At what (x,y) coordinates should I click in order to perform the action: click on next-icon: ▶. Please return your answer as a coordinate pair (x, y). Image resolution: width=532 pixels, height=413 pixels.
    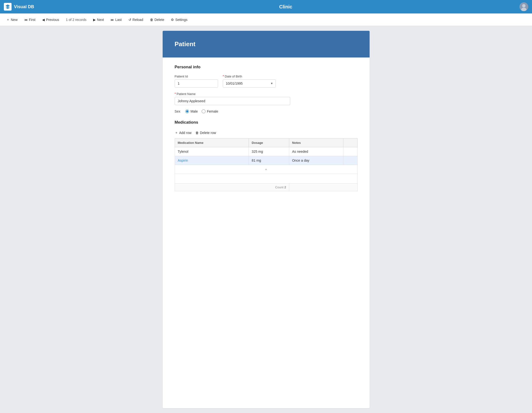
    Looking at the image, I should click on (95, 20).